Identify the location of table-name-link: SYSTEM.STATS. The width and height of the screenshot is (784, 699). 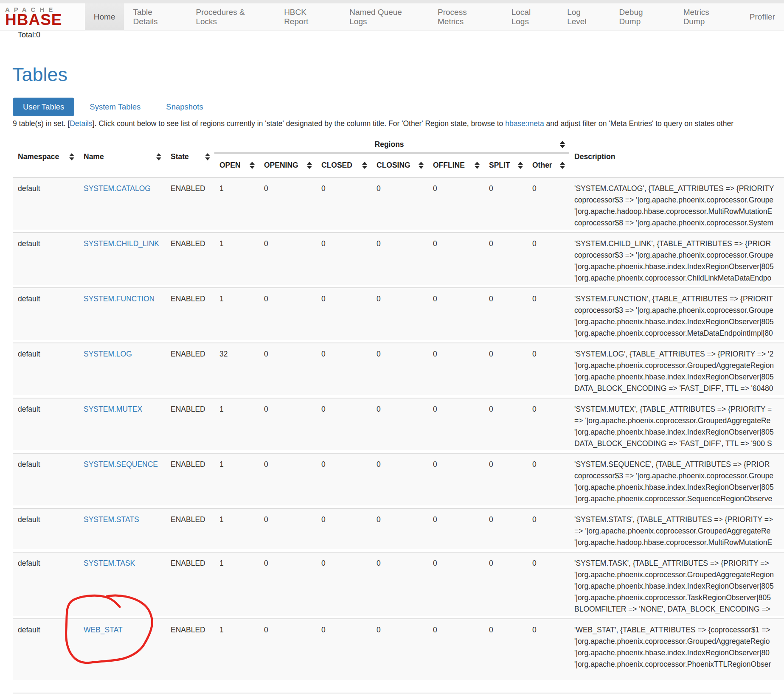
(111, 519).